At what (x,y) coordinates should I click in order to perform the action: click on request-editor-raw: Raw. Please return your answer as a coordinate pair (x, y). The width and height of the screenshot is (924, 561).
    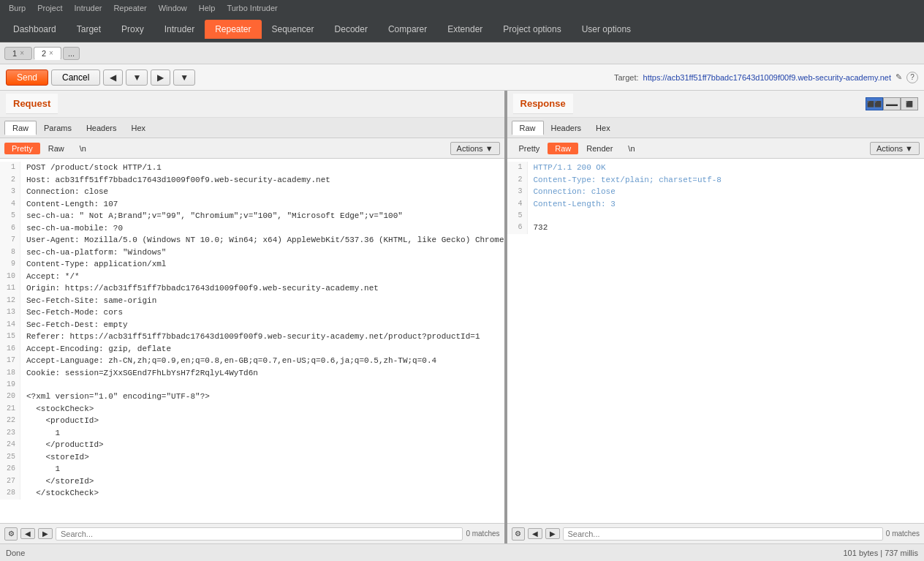
    Looking at the image, I should click on (56, 148).